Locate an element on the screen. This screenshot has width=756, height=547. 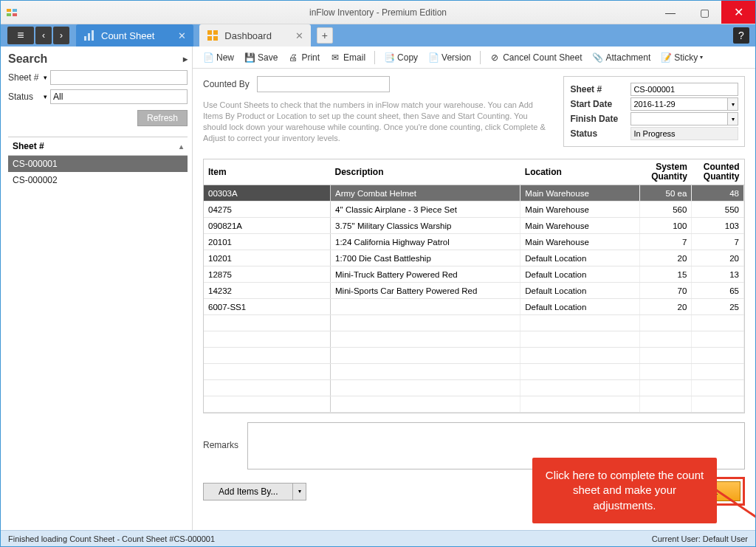
cell-counted-qty: 7 is located at coordinates (718, 242).